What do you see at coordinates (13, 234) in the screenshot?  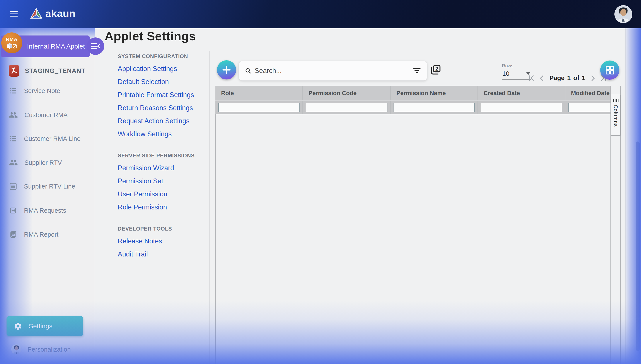 I see `report-icon` at bounding box center [13, 234].